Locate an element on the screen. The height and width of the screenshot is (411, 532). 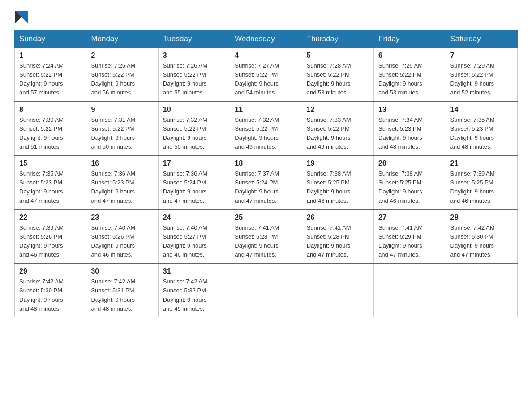
day-number: 26 is located at coordinates (338, 218).